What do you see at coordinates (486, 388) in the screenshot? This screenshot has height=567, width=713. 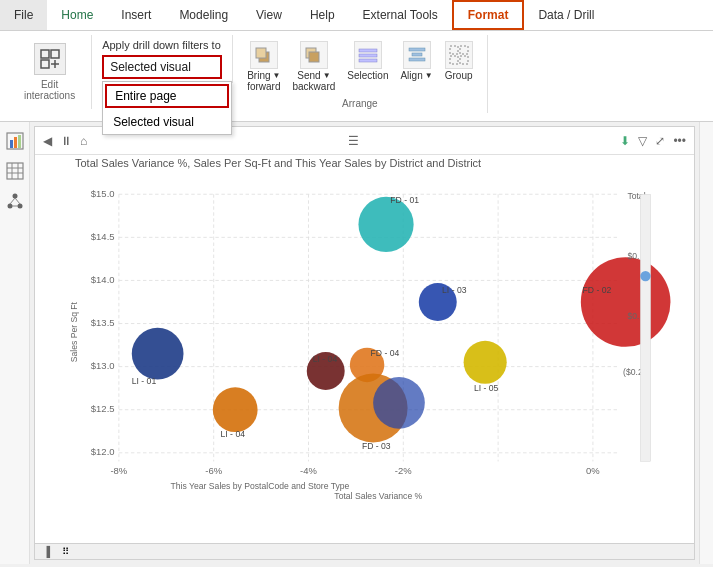 I see `svg-text: LI - 05` at bounding box center [486, 388].